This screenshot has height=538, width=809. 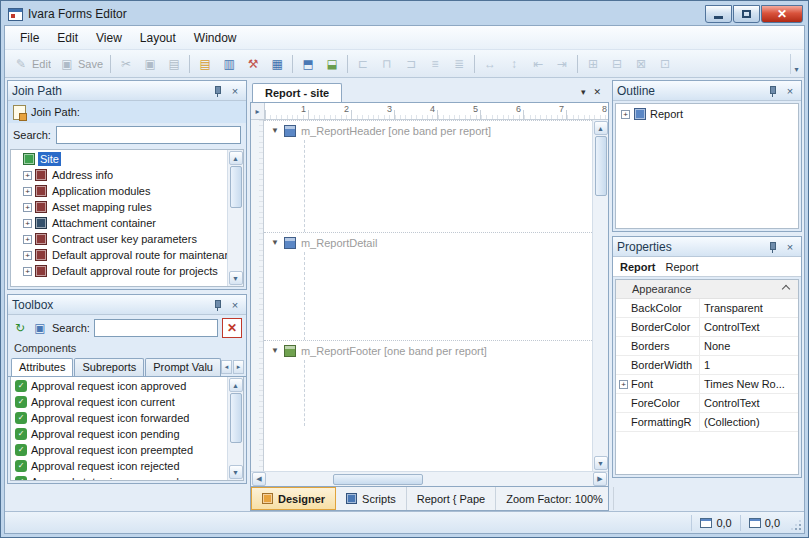 What do you see at coordinates (216, 38) in the screenshot?
I see `menu-item: Window` at bounding box center [216, 38].